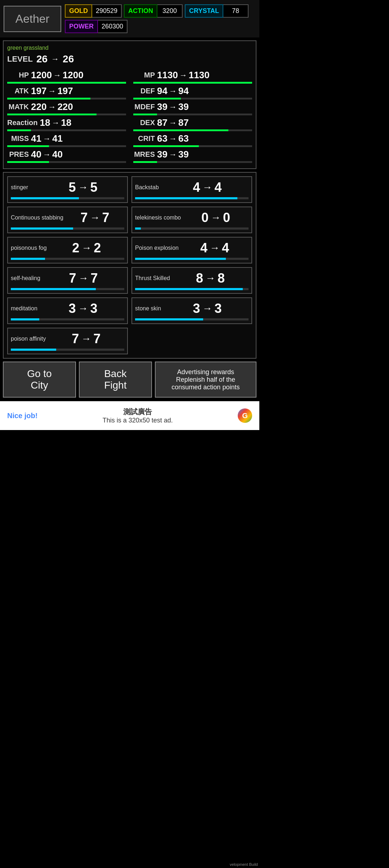 The image size is (389, 868). Describe the element at coordinates (67, 140) in the screenshot. I see `stat-entry-miss: MISS 41 → 41` at that location.